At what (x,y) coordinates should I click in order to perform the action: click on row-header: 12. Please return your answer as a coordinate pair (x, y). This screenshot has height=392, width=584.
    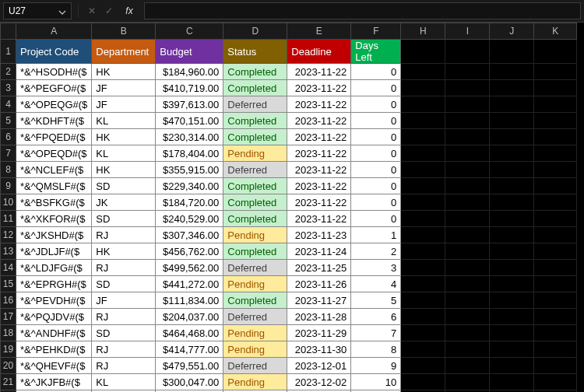
    Looking at the image, I should click on (9, 235).